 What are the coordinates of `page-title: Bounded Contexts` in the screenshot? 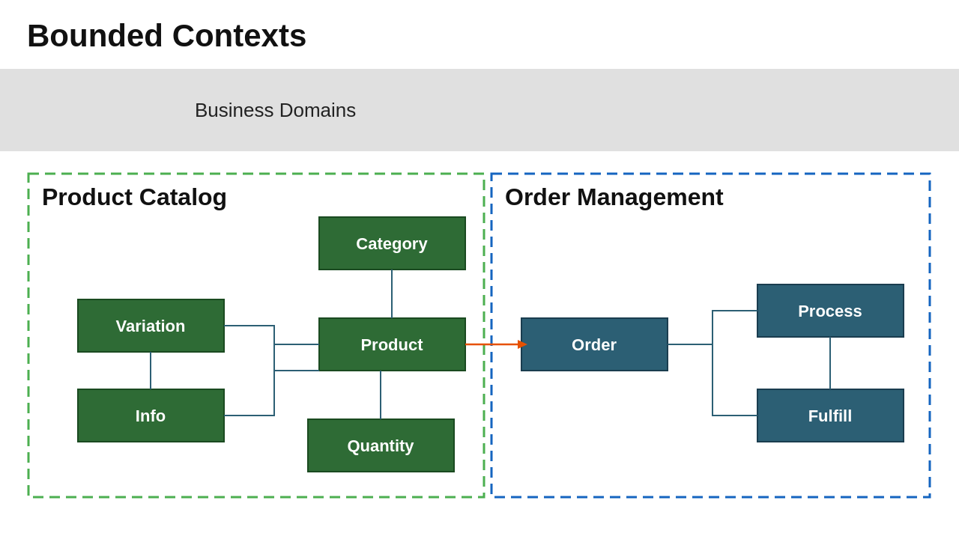 It's located at (480, 34).